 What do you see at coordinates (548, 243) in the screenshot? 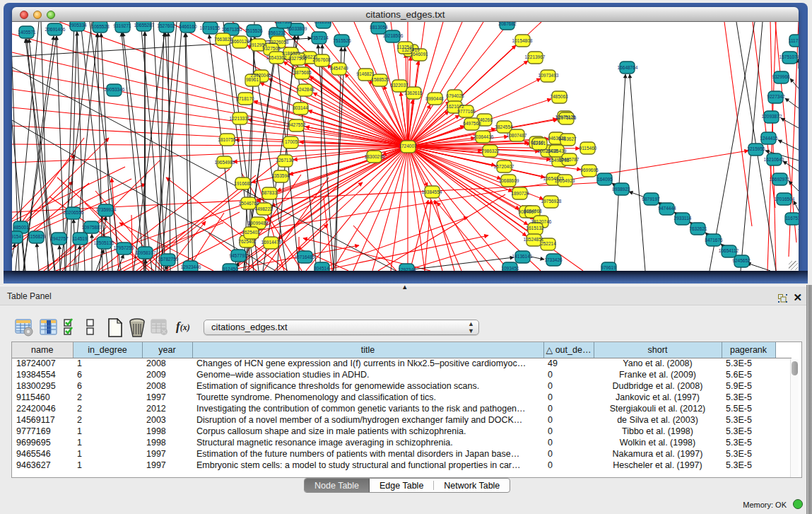
I see `svg-text: 252214` at bounding box center [548, 243].